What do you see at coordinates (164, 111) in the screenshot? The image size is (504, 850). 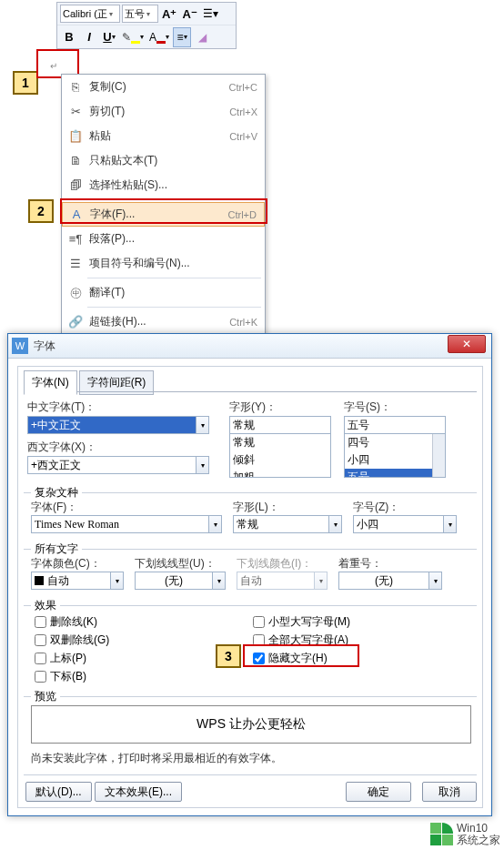 I see `ctx-cut: ✂ 剪切(T) Ctrl+X` at bounding box center [164, 111].